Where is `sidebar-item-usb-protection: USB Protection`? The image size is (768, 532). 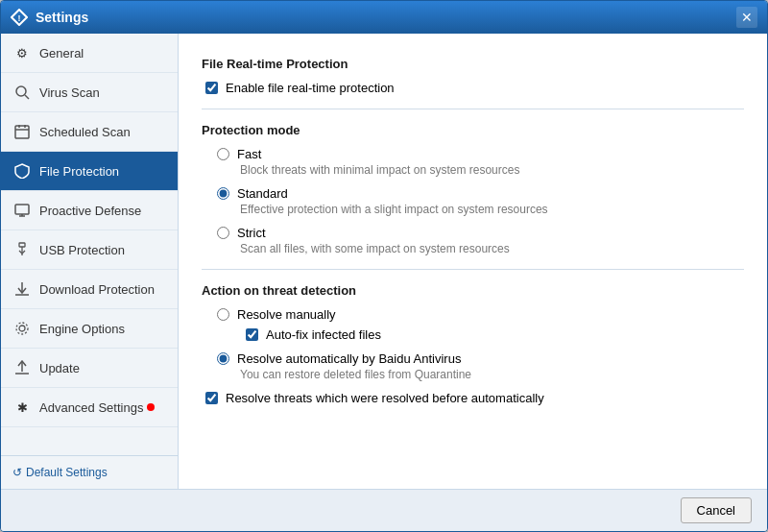
sidebar-item-usb-protection: USB Protection is located at coordinates (89, 250).